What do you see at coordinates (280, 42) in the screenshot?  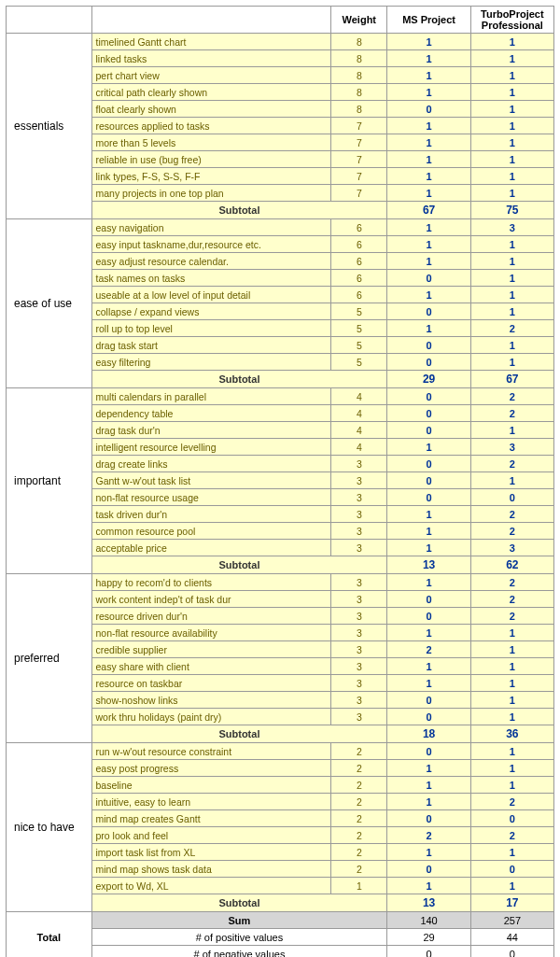 I see `data-row: essentialstimelined Gantt chart811` at bounding box center [280, 42].